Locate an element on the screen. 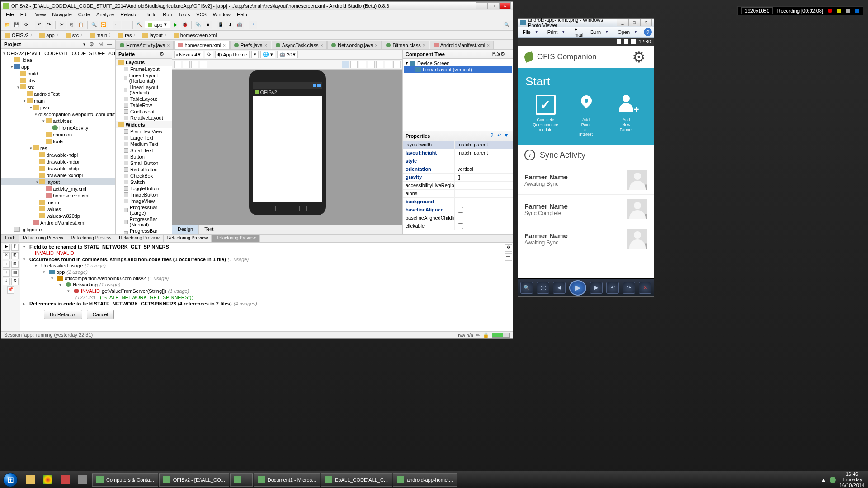 This screenshot has width=868, height=488. export-icon: ⤓ is located at coordinates (6, 282).